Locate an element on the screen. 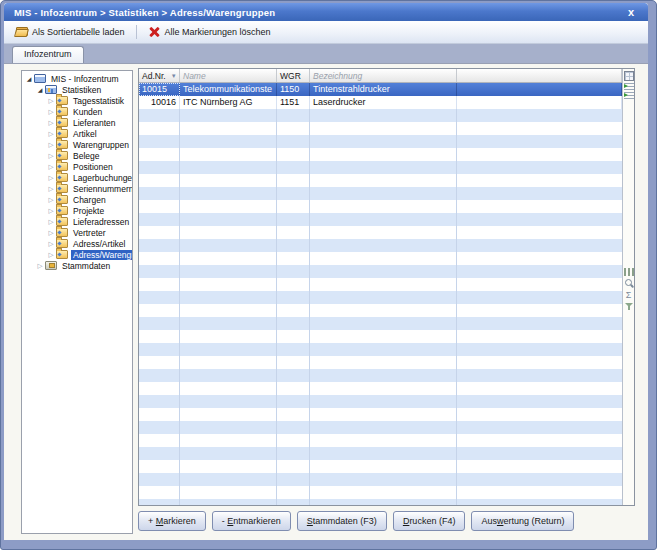 The width and height of the screenshot is (657, 550). tree-item: ▷ Kunden is located at coordinates (77, 112).